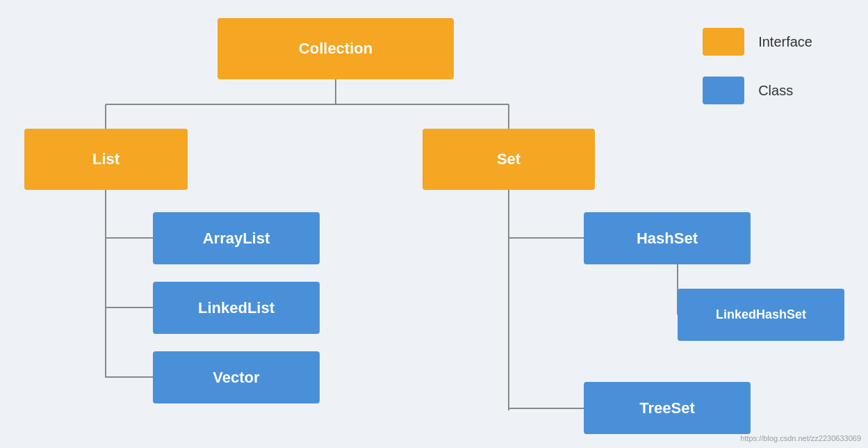 Image resolution: width=868 pixels, height=448 pixels. What do you see at coordinates (723, 90) in the screenshot?
I see `legend-class-box` at bounding box center [723, 90].